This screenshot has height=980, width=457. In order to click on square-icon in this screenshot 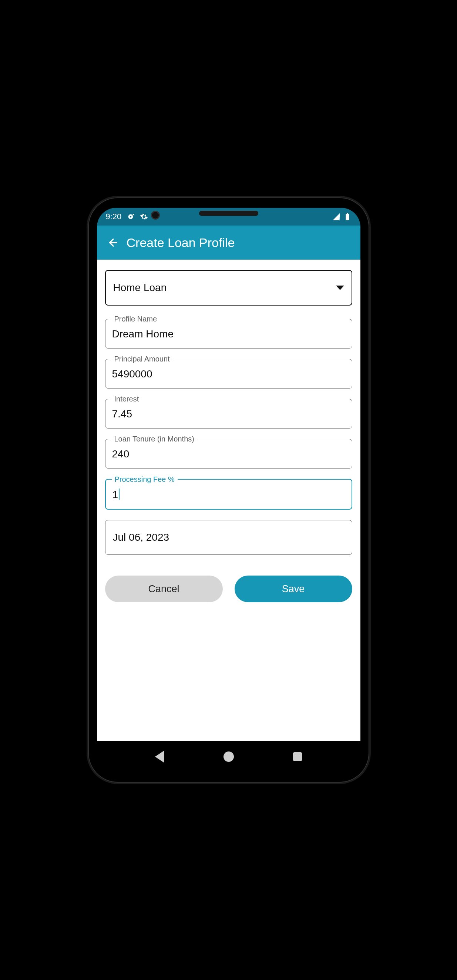, I will do `click(297, 757)`.